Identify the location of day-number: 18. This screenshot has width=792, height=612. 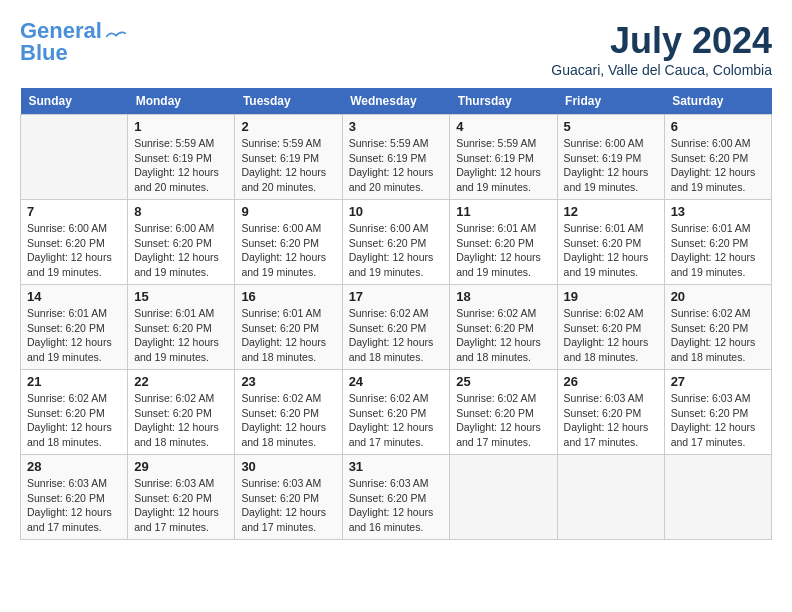
(503, 296).